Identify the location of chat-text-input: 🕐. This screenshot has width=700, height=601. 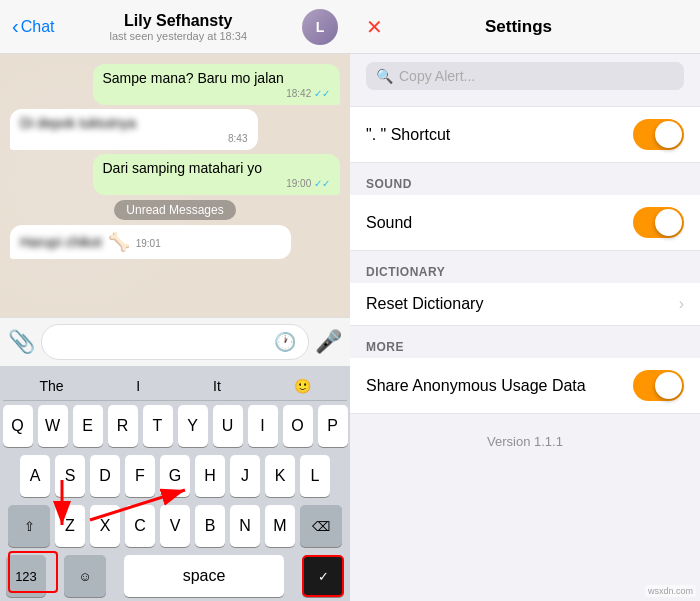
(175, 342).